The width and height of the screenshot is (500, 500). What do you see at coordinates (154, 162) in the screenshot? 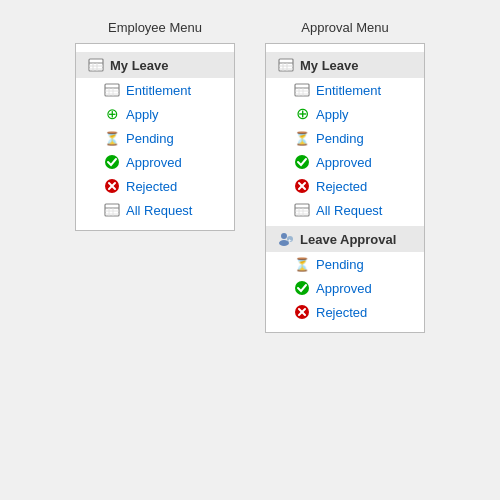
I see `employee-approved-label: Approved` at bounding box center [154, 162].